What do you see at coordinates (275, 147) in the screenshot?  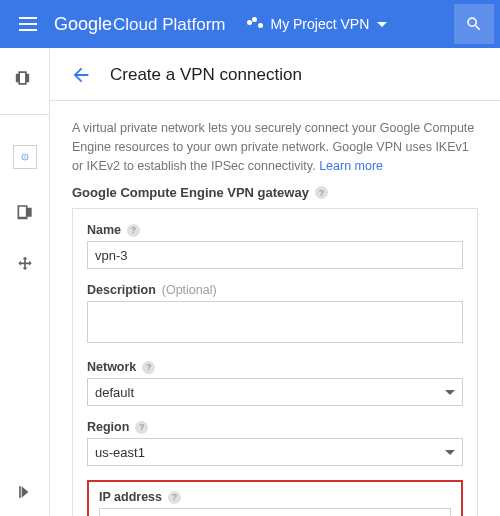 I see `page-description: A virtual private network lets you secur…` at bounding box center [275, 147].